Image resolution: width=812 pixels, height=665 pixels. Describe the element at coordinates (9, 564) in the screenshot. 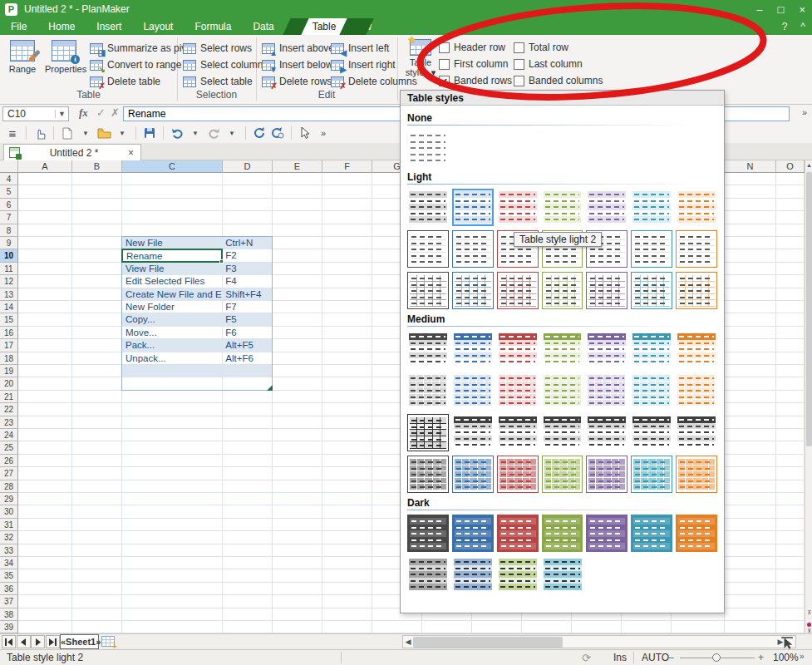

I see `row-header-34: 34` at that location.